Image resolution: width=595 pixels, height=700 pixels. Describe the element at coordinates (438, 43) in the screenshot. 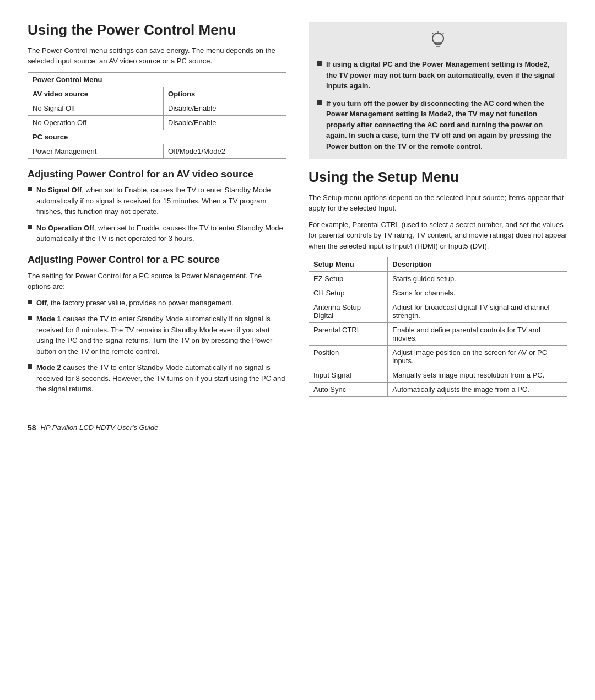

I see `tip-icon` at that location.